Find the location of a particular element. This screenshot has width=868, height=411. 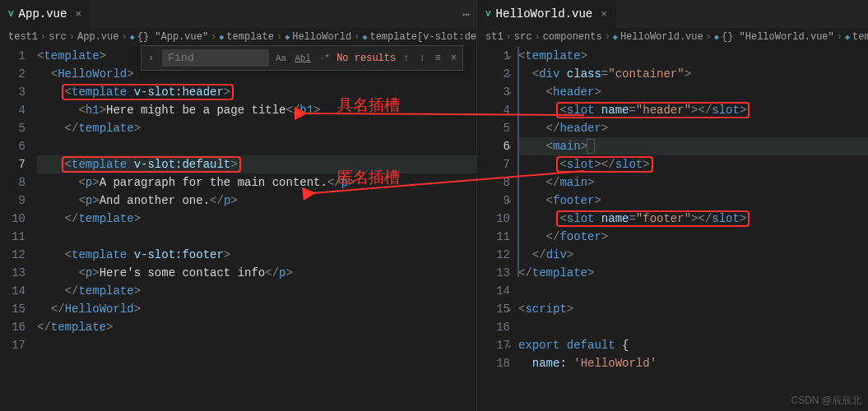

code-line: </div> is located at coordinates (693, 255).